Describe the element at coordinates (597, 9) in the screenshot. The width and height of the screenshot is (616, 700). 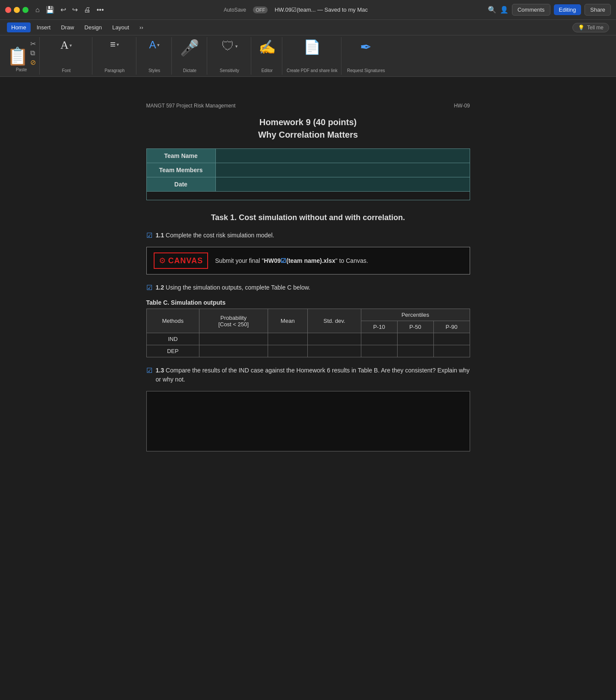
I see `share-button: Share` at that location.